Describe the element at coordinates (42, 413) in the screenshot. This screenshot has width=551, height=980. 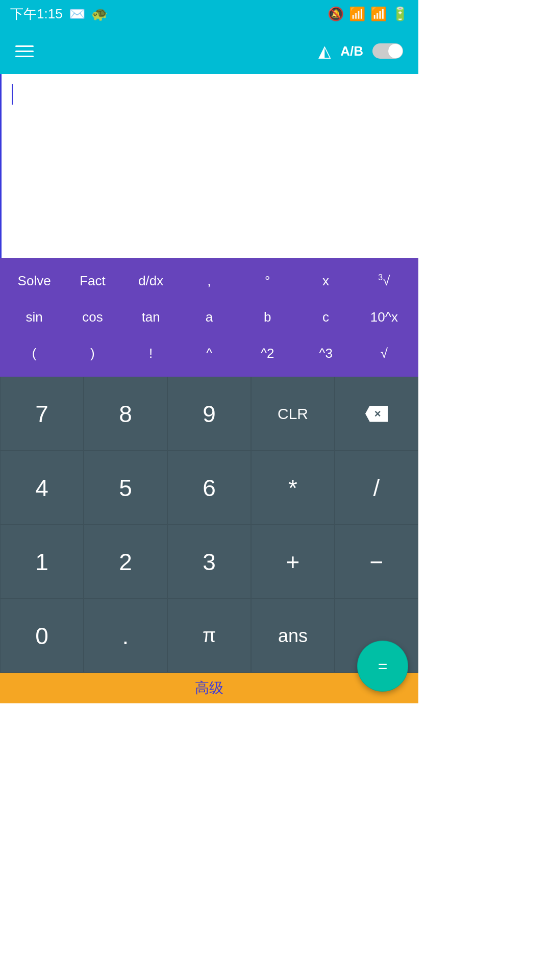
I see `key-7: 7` at that location.